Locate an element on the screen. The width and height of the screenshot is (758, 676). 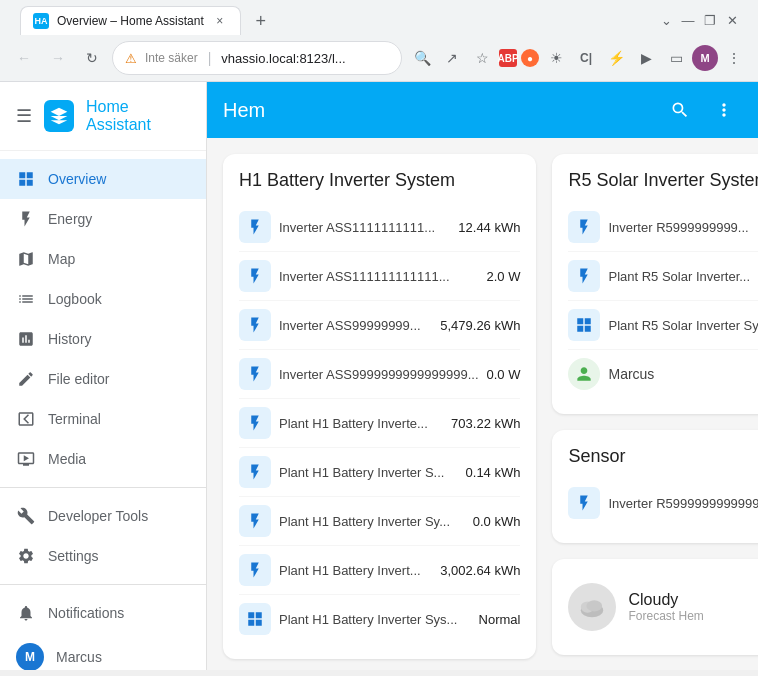
browser-toolbar: ← → ↻ ⚠ Inte säker | vhassio.local:8123/… is located at coordinates (379, 58).